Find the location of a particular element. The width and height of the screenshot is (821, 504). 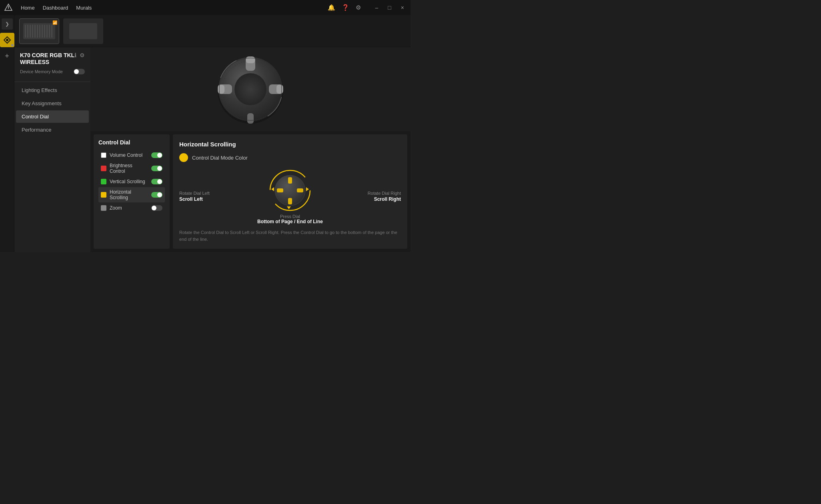

nav-home: Home is located at coordinates (28, 8).